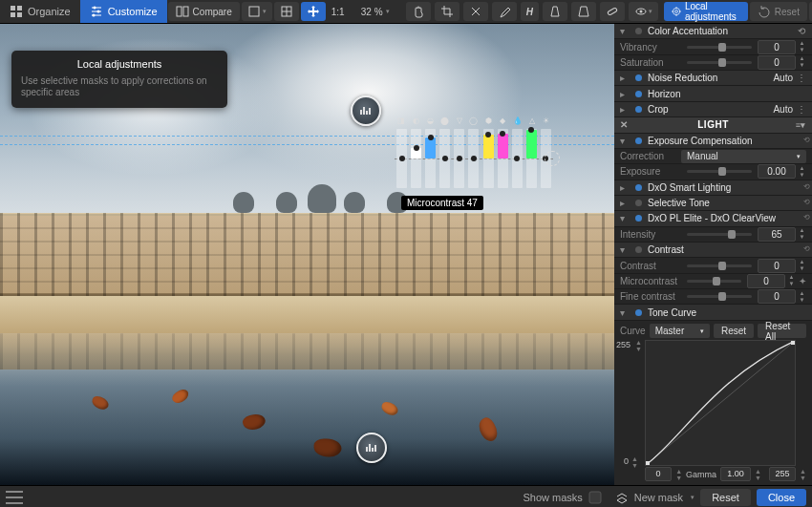  What do you see at coordinates (416, 120) in the screenshot?
I see `eq-ic-contrast: ◐` at bounding box center [416, 120].